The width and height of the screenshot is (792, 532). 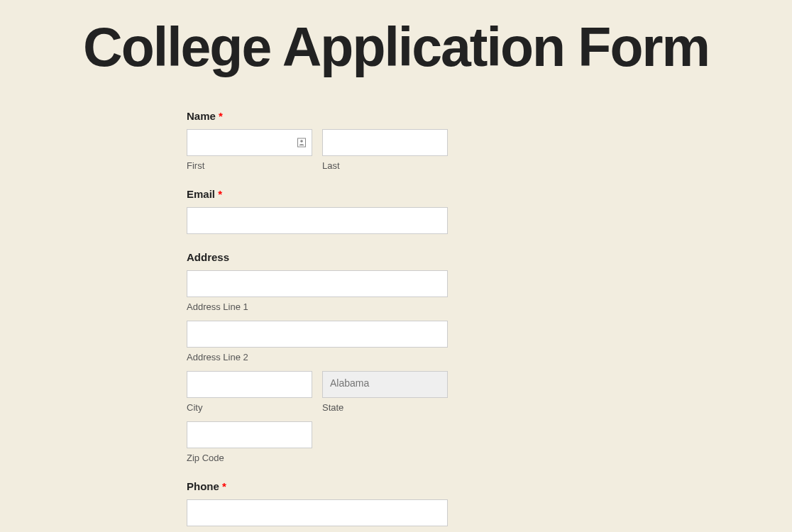 I want to click on last-name-sublabel: Last, so click(x=385, y=166).